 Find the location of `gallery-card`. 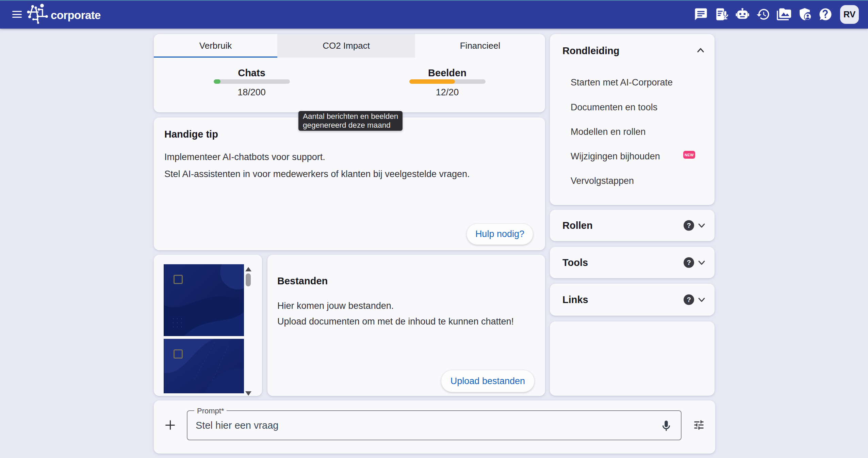

gallery-card is located at coordinates (208, 326).